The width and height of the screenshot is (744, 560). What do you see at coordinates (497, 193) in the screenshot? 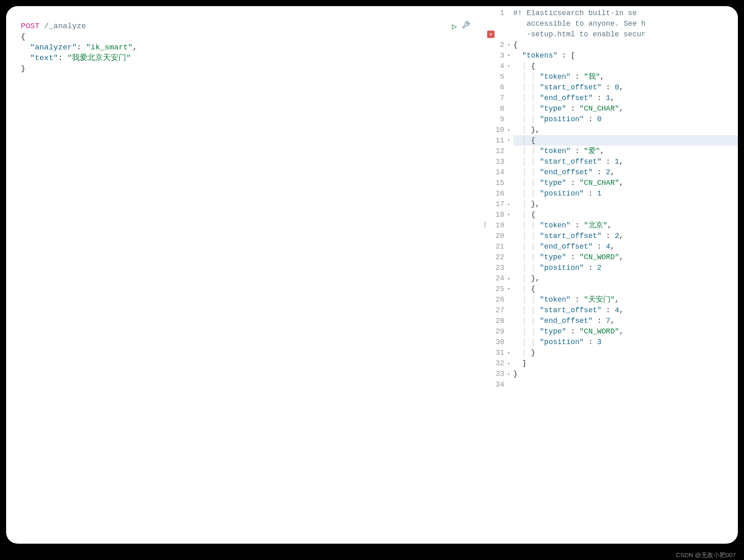
I see `line-number: 16` at bounding box center [497, 193].